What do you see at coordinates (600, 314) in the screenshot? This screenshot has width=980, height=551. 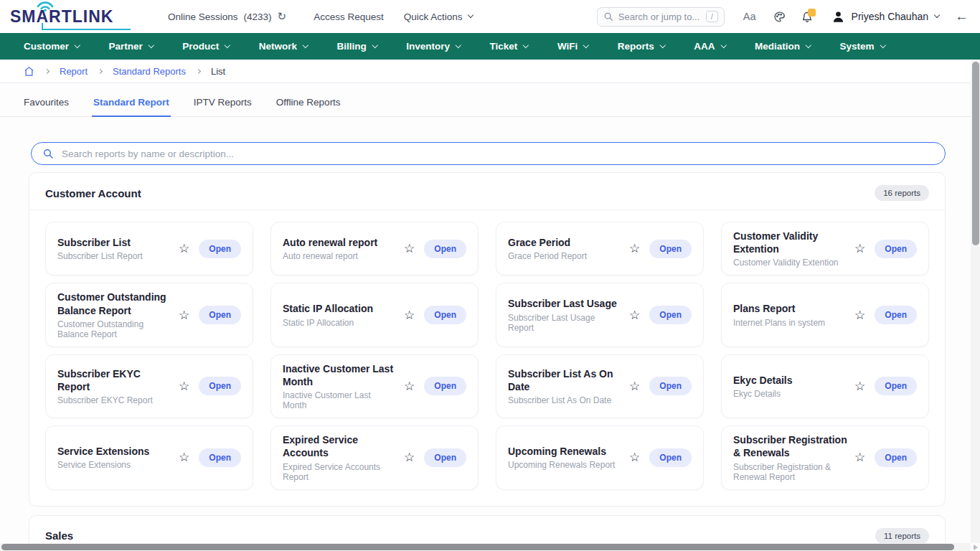 I see `report-card: Subscriber Last Usage Subscriber Last Us…` at bounding box center [600, 314].